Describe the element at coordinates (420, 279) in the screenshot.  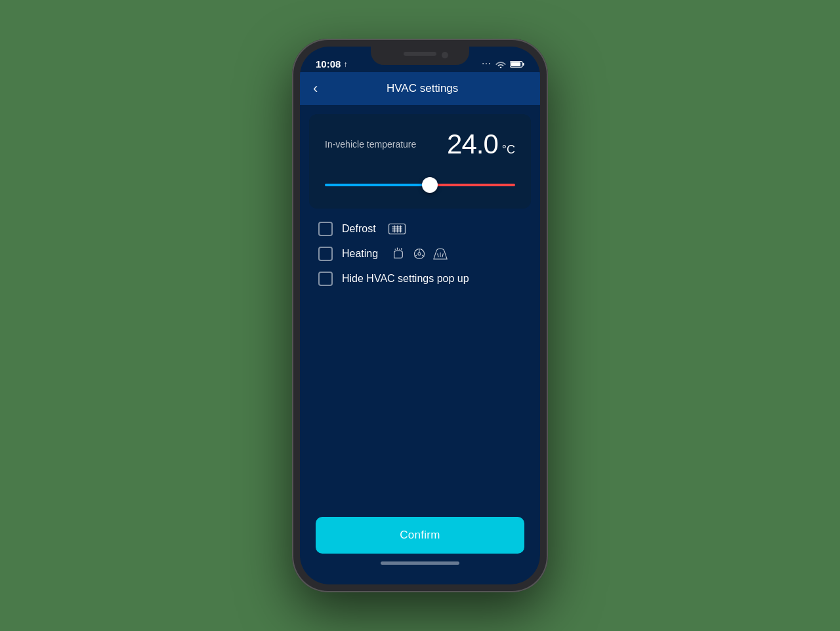
I see `hide-hvac-option: Hide HVAC settings pop up` at that location.